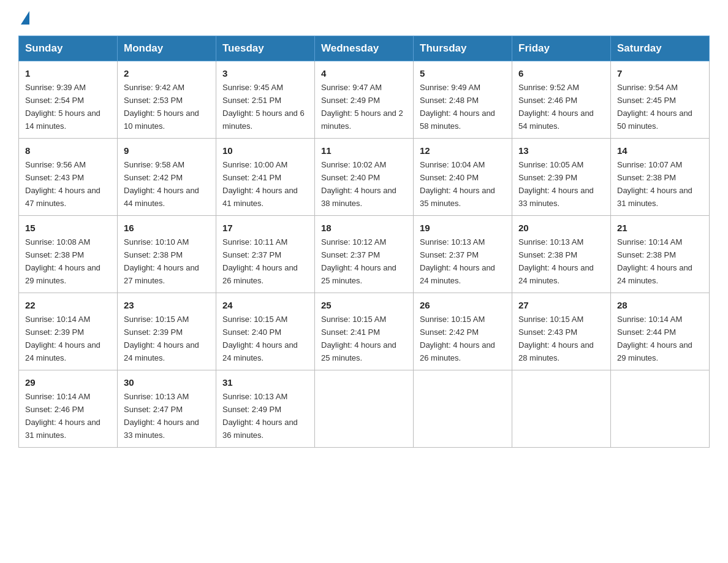 The height and width of the screenshot is (563, 728). I want to click on day-number: 1, so click(68, 74).